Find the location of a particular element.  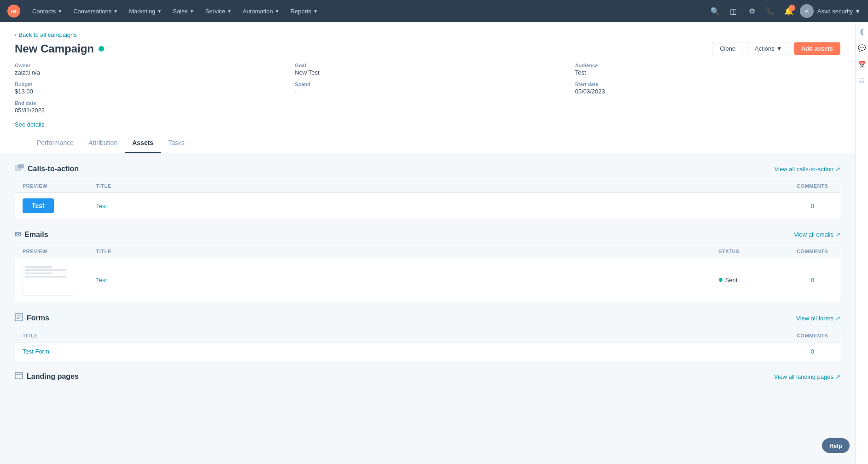

email-comments-cell: 0 is located at coordinates (813, 280).